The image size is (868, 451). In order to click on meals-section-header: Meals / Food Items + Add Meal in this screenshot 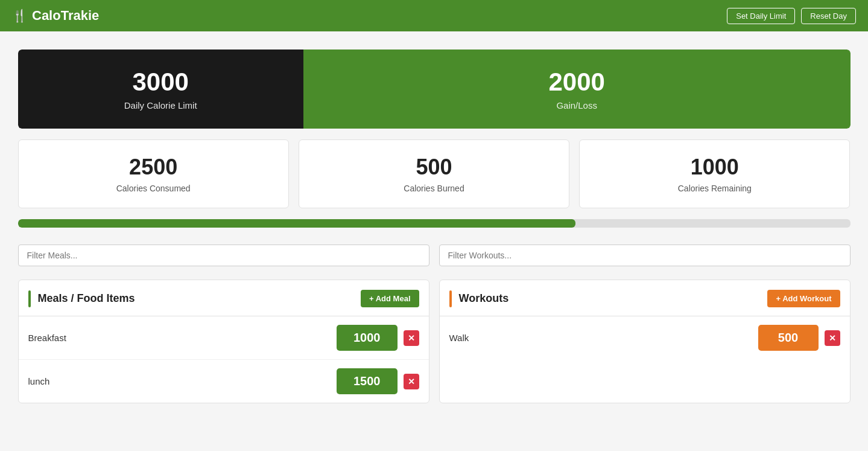, I will do `click(224, 298)`.